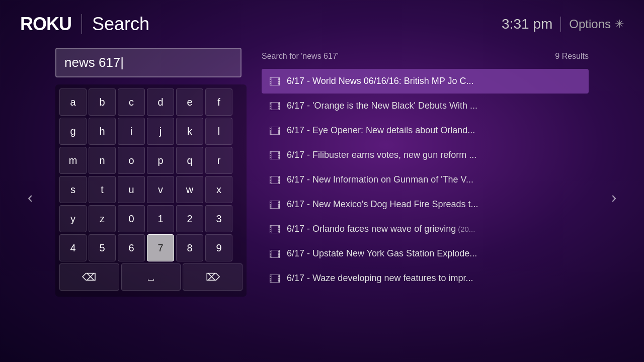  What do you see at coordinates (219, 102) in the screenshot?
I see `key-f: f` at bounding box center [219, 102].